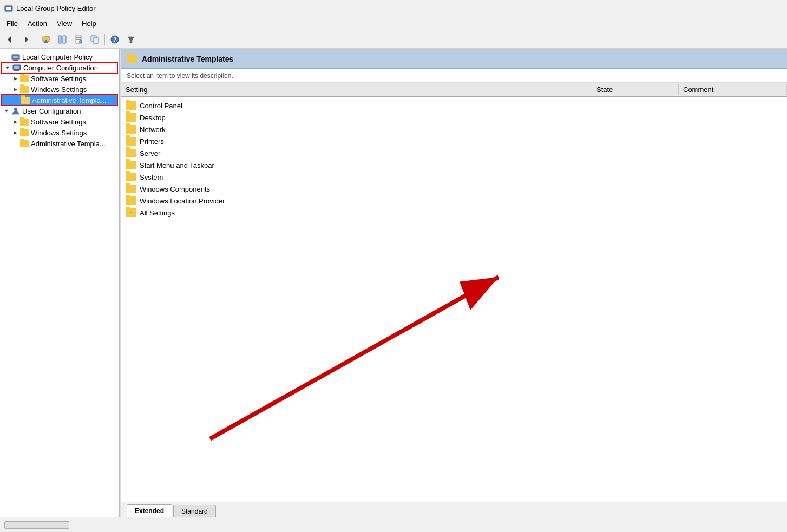  What do you see at coordinates (60, 68) in the screenshot?
I see `tree-computer-config: Computer Configuration` at bounding box center [60, 68].